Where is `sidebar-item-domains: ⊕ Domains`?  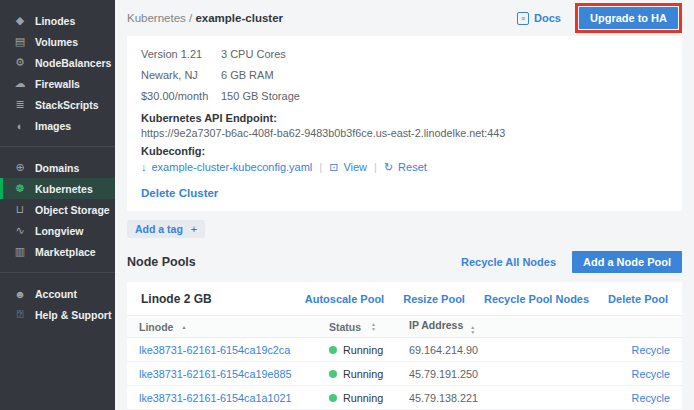 sidebar-item-domains: ⊕ Domains is located at coordinates (58, 168).